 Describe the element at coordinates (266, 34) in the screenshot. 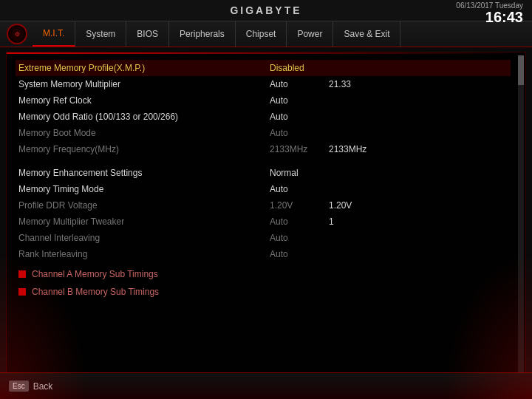

I see `navbar: ⚙ M.I.T. System BIOS Peripherals Chipset…` at that location.